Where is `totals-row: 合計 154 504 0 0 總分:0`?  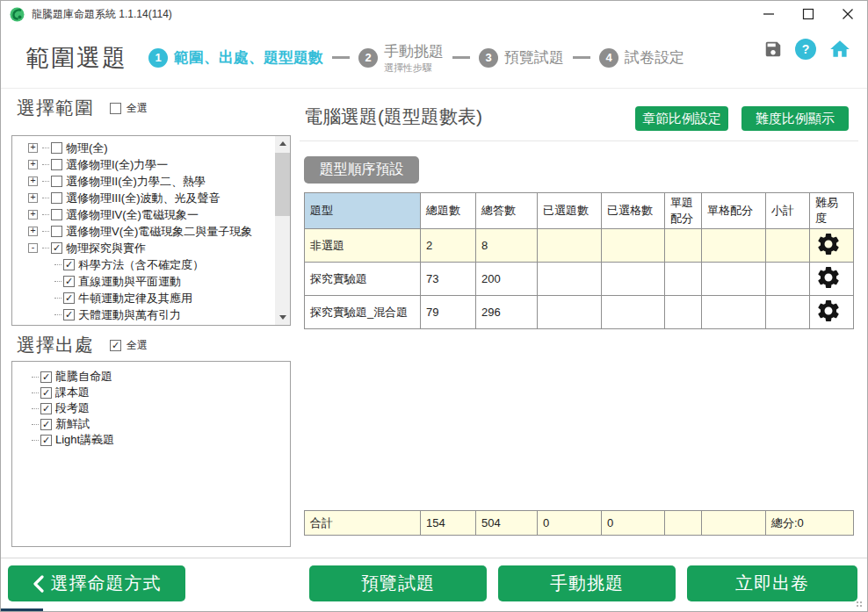
totals-row: 合計 154 504 0 0 總分:0 is located at coordinates (580, 523).